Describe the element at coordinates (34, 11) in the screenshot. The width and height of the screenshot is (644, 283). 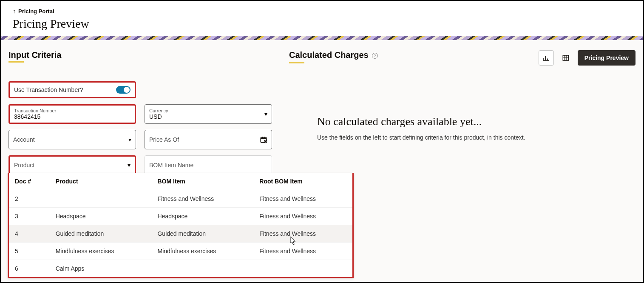
I see `back-link: ↑ Pricing Portal` at that location.